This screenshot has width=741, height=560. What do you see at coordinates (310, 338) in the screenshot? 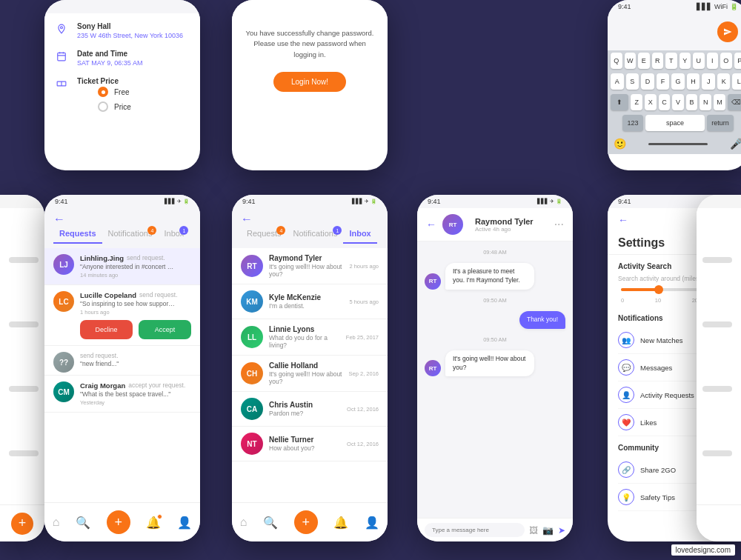
I see `msg-item-2: LL Linnie Lyons What do you do for a liv…` at bounding box center [310, 338].